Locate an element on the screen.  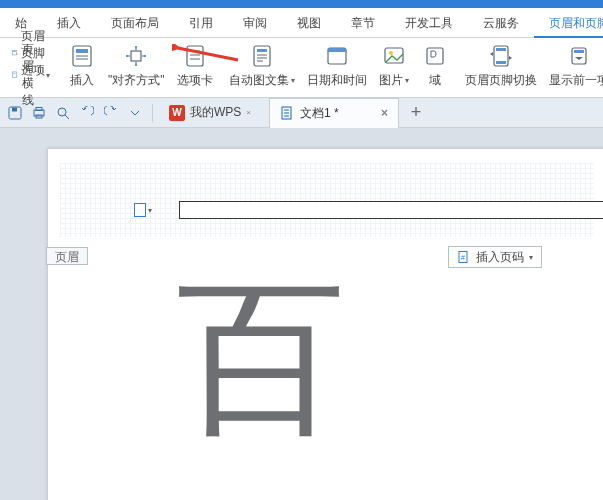
date-time-button: 日期和时间 is located at coordinates (337, 68).